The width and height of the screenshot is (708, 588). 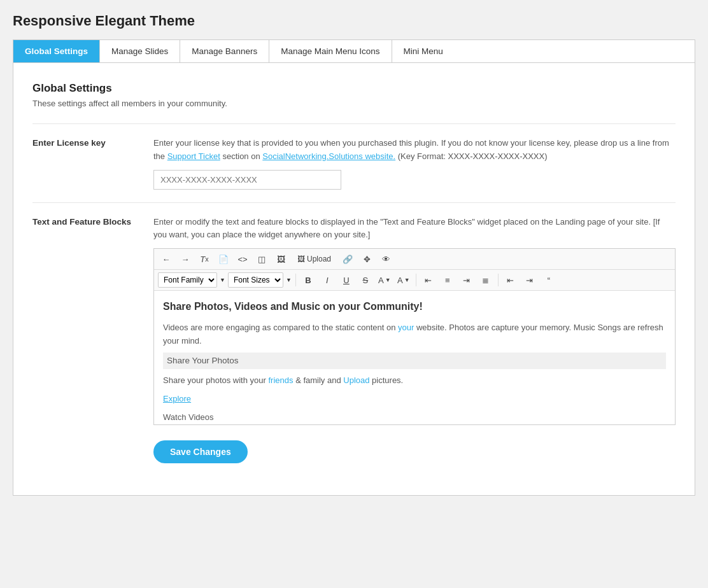 I want to click on tab-manage-banners: Manage Banners, so click(x=225, y=51).